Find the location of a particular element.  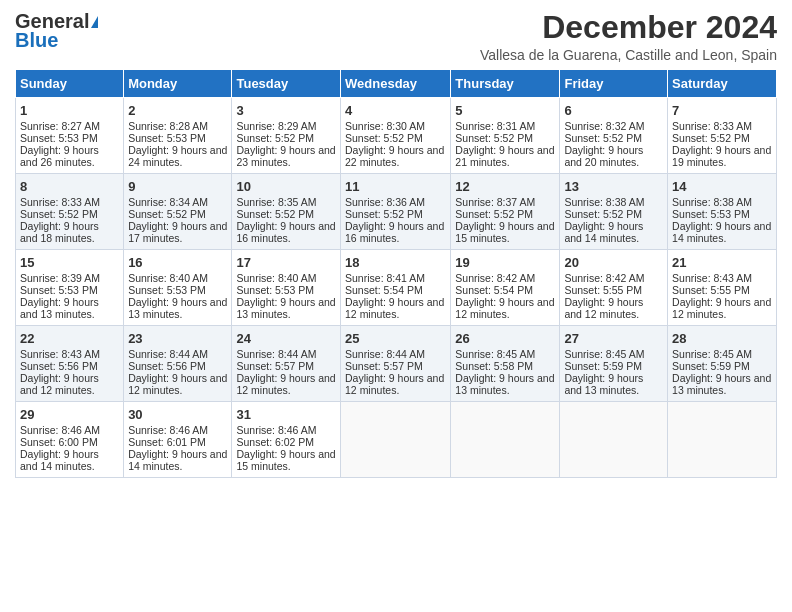

day-cell: 15Sunrise: 8:39 AMSunset: 5:53 PMDayligh… is located at coordinates (70, 288).